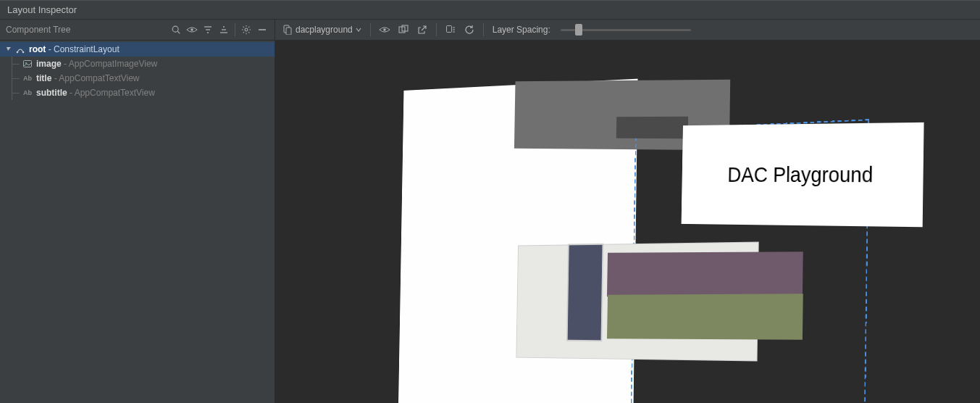 The height and width of the screenshot is (403, 980). What do you see at coordinates (262, 30) in the screenshot?
I see `minimize-icon` at bounding box center [262, 30].